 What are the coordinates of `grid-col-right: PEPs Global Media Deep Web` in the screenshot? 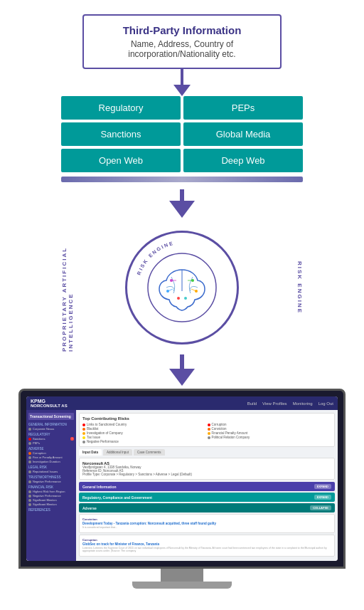 It's located at (243, 134).